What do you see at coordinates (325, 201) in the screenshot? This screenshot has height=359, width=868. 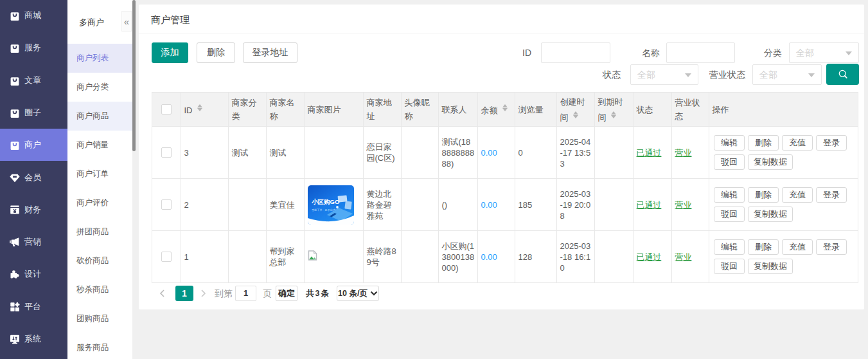 I see `svg-text: 小区购GO` at bounding box center [325, 201].